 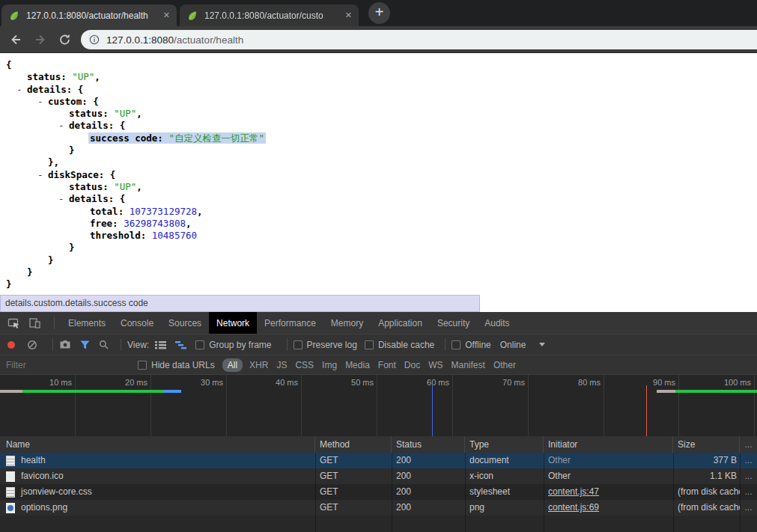 I want to click on divider, so click(x=52, y=345).